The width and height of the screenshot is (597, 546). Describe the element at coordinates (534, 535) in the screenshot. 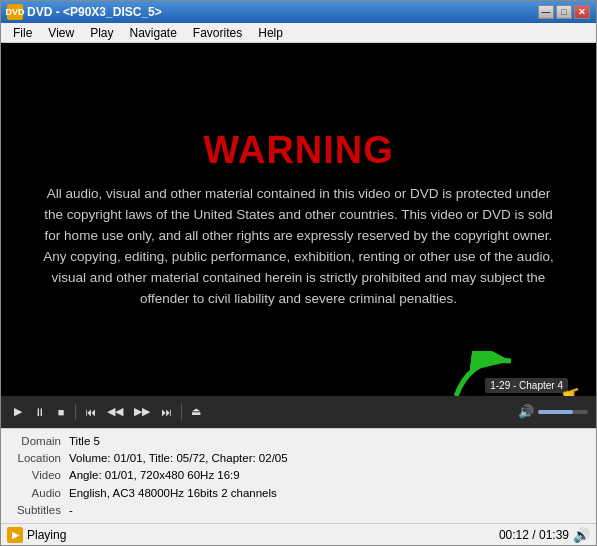

I see `status-time: 00:12 / 01:39` at that location.